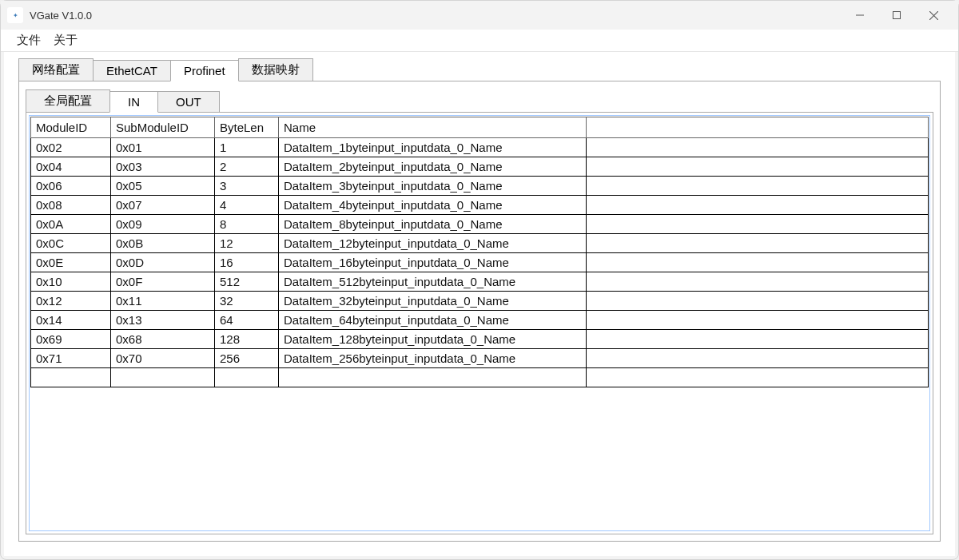  I want to click on cell-sub: 0x07, so click(163, 205).